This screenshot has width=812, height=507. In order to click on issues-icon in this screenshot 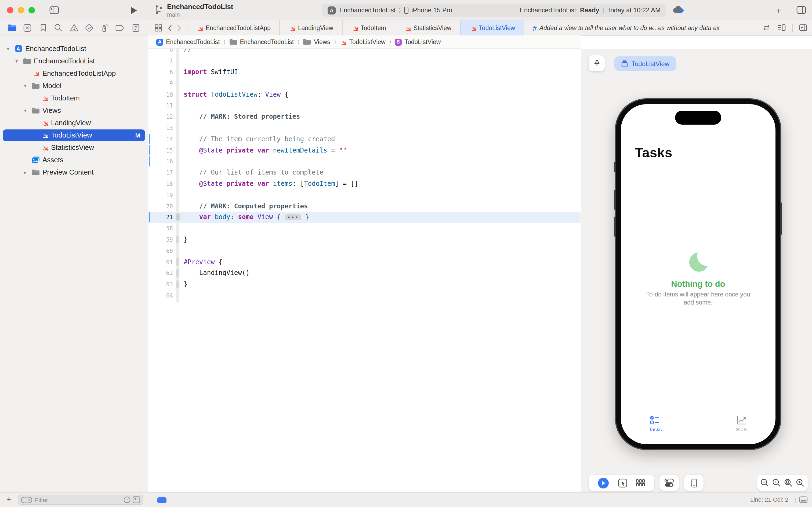, I will do `click(74, 27)`.